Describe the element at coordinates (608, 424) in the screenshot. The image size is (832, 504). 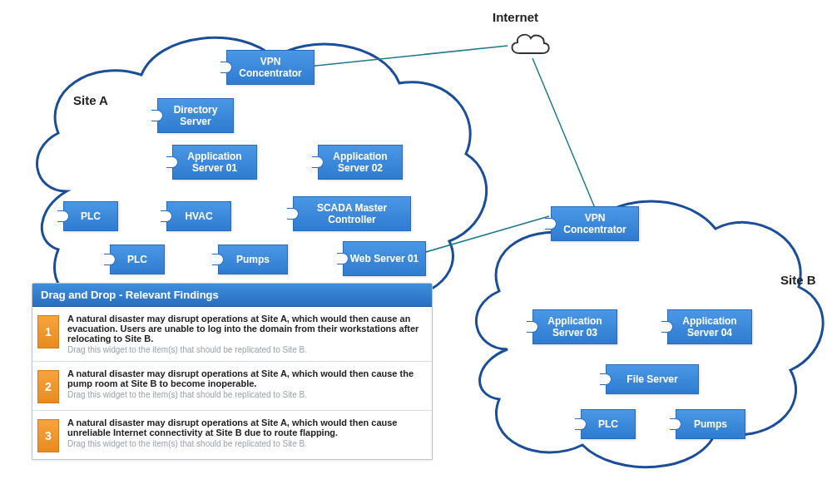
I see `node-plc-b: PLC` at that location.